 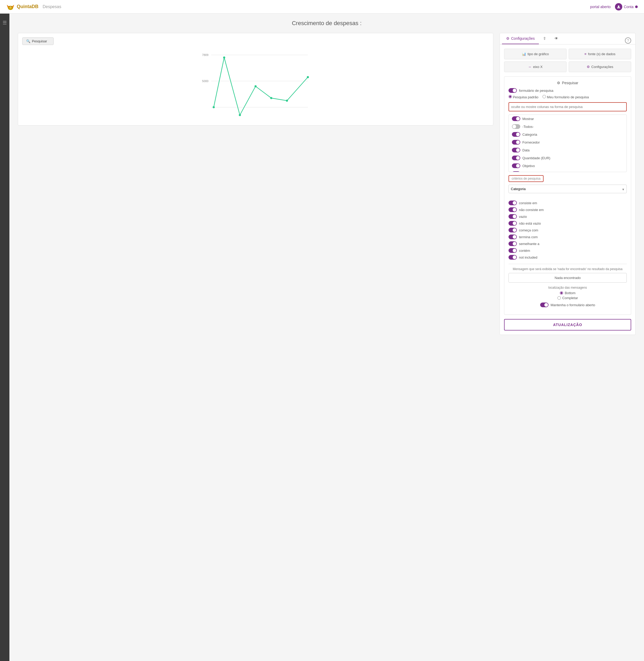 What do you see at coordinates (585, 54) in the screenshot?
I see `datasource-icon: ≡` at bounding box center [585, 54].